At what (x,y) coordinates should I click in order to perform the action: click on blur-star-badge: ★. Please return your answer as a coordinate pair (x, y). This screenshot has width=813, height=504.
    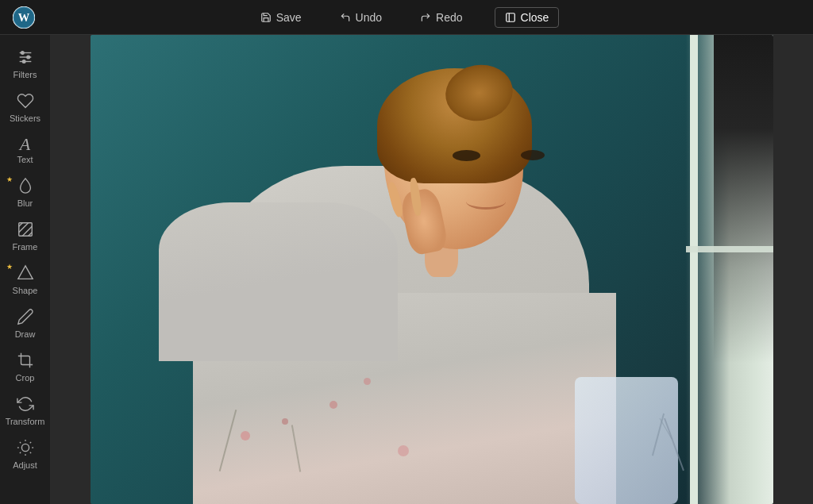
    Looking at the image, I should click on (10, 179).